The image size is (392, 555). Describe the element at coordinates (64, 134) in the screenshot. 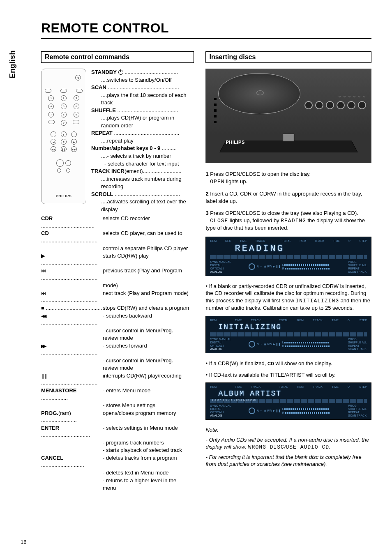

I see `remote-nav-play: ▶` at that location.